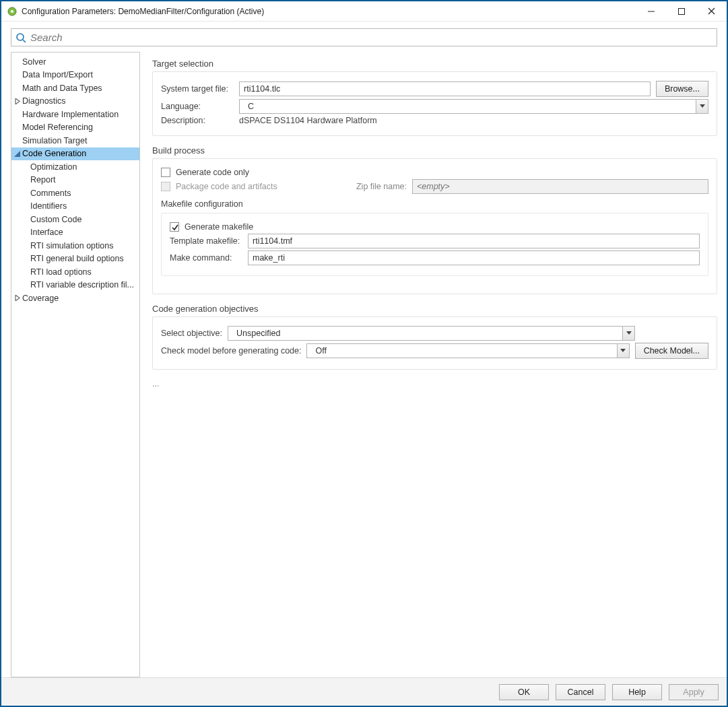 The image size is (728, 707). Describe the element at coordinates (206, 241) in the screenshot. I see `label-template-makefile: Template makefile:` at that location.